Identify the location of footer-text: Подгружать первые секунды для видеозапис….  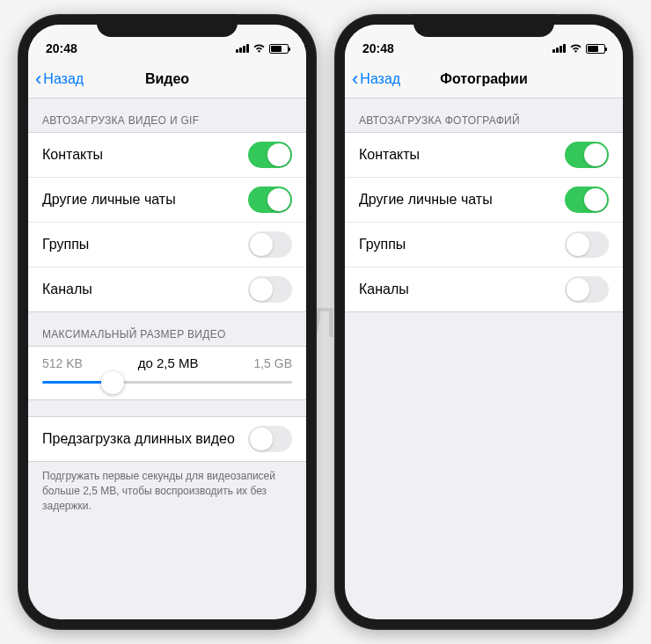
(167, 491).